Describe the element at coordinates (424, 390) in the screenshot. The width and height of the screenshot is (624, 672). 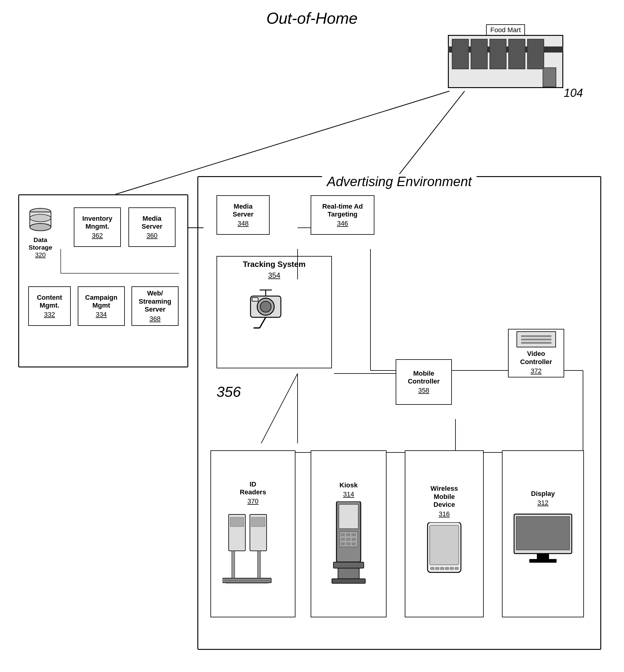
I see `mobile-controller-number: 358` at that location.